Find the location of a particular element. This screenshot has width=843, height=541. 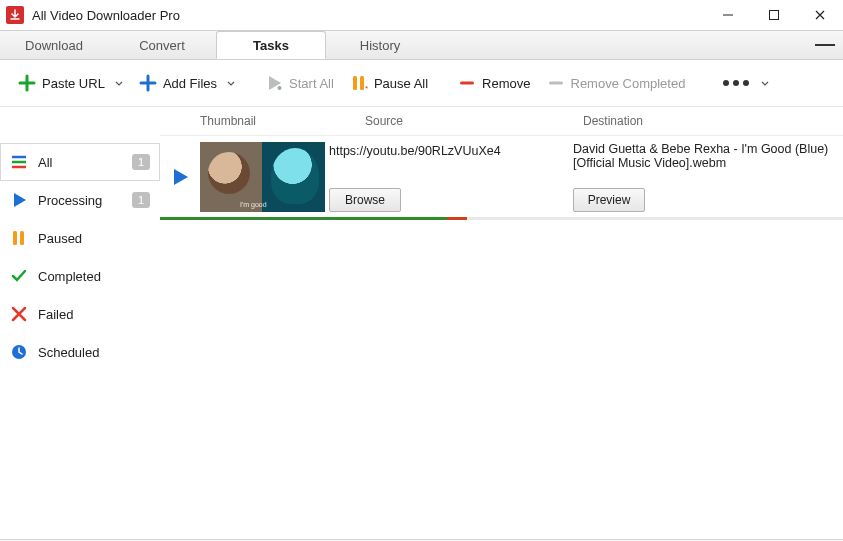

main-tabs: Download Convert Tasks History is located at coordinates (422, 46).